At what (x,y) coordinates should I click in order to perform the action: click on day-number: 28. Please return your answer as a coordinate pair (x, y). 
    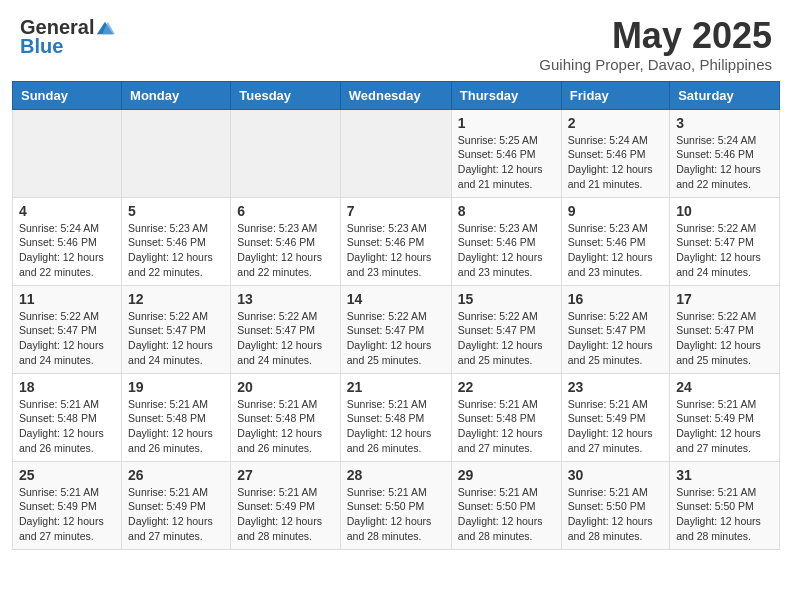
    Looking at the image, I should click on (396, 475).